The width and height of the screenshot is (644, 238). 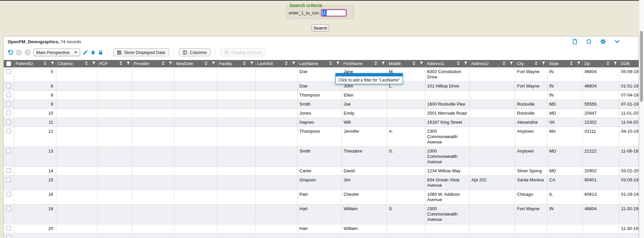 What do you see at coordinates (35, 137) in the screenshot?
I see `cell-patientid: 12` at bounding box center [35, 137].